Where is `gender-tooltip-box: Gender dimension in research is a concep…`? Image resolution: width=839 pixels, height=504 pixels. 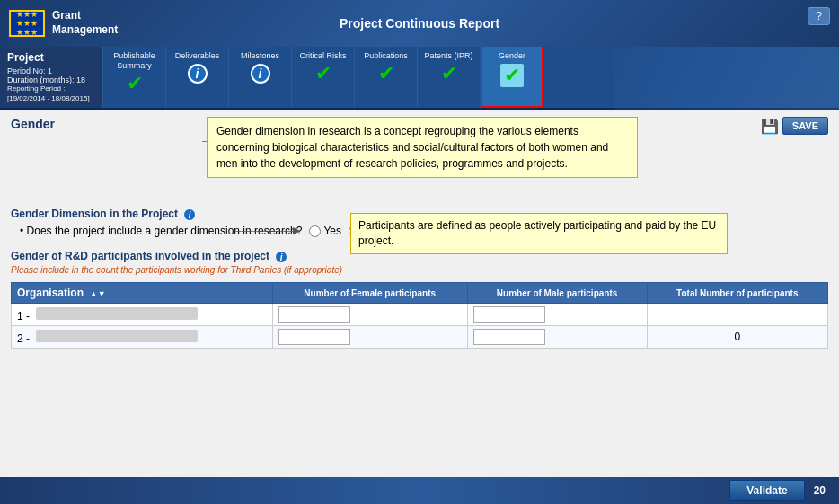 gender-tooltip-box: Gender dimension in research is a concep… is located at coordinates (422, 147).